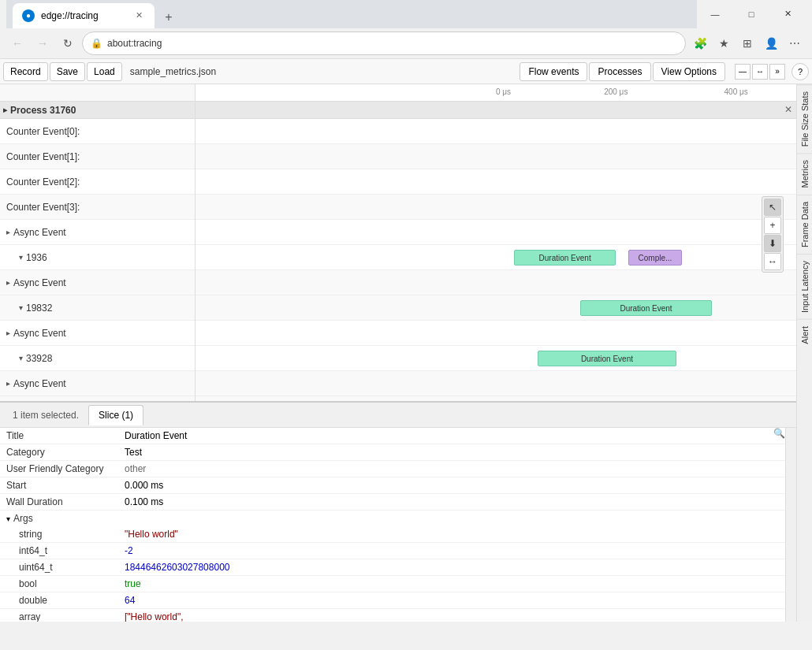  What do you see at coordinates (724, 43) in the screenshot?
I see `favorites-button: ★` at bounding box center [724, 43].